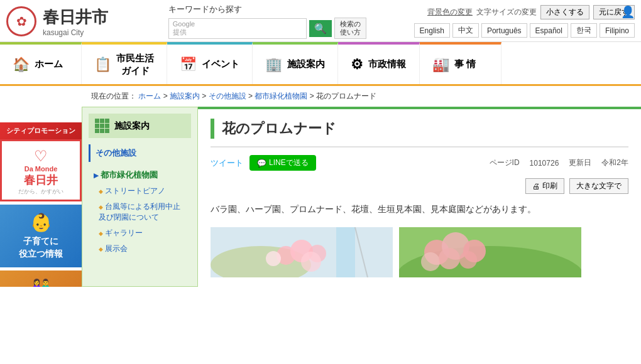 This screenshot has height=364, width=641. What do you see at coordinates (565, 13) in the screenshot?
I see `font-small-button: 小さくする` at bounding box center [565, 13].